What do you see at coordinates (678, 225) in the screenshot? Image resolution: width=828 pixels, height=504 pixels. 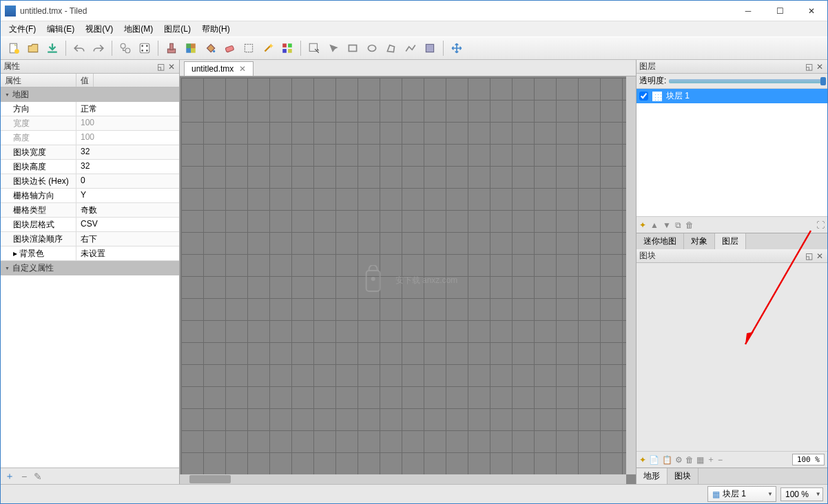 I see `duplicate-layer-icon: ⧉` at bounding box center [678, 225].